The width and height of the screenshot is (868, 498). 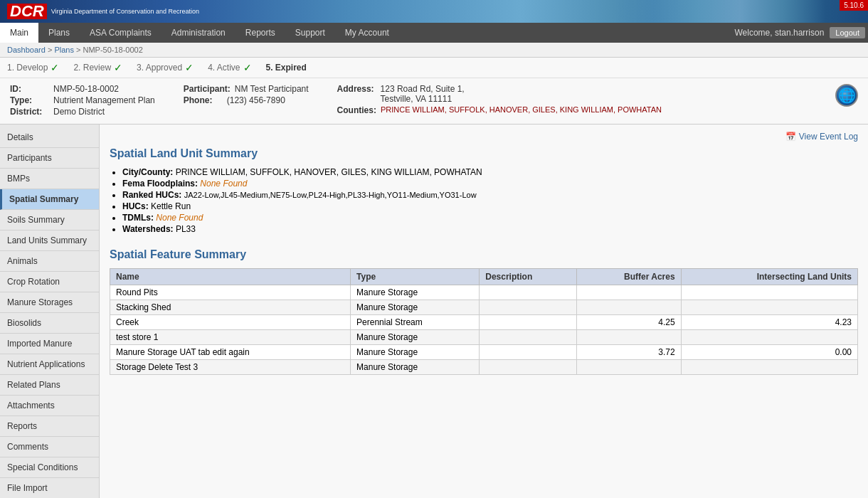 What do you see at coordinates (50, 303) in the screenshot?
I see `sidebar-item-manure-storages: Manure Storages` at bounding box center [50, 303].